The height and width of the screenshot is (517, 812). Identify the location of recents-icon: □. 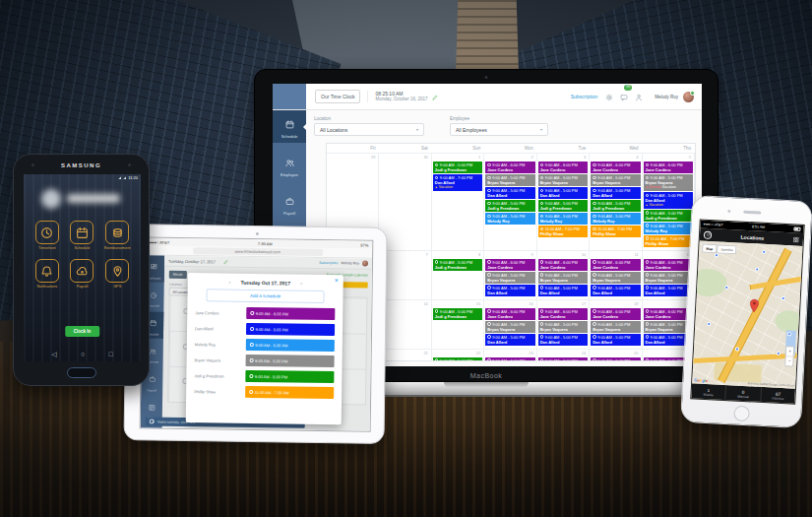
(111, 355).